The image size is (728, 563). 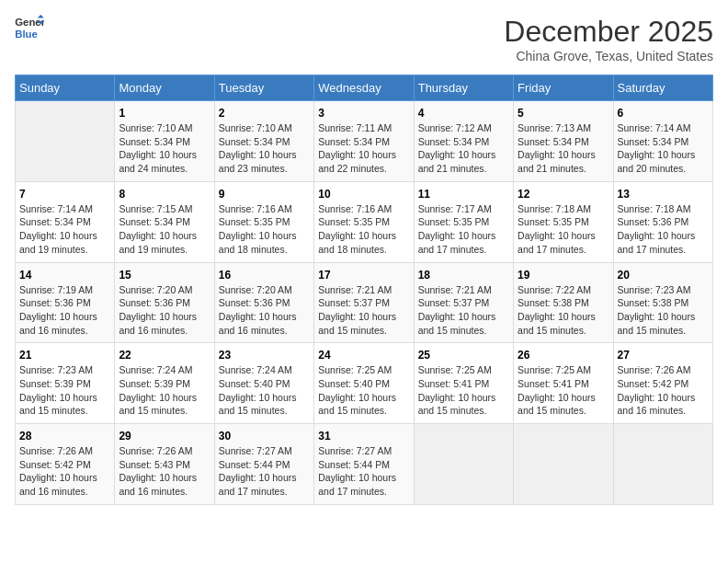 What do you see at coordinates (563, 113) in the screenshot?
I see `day-number: 5` at bounding box center [563, 113].